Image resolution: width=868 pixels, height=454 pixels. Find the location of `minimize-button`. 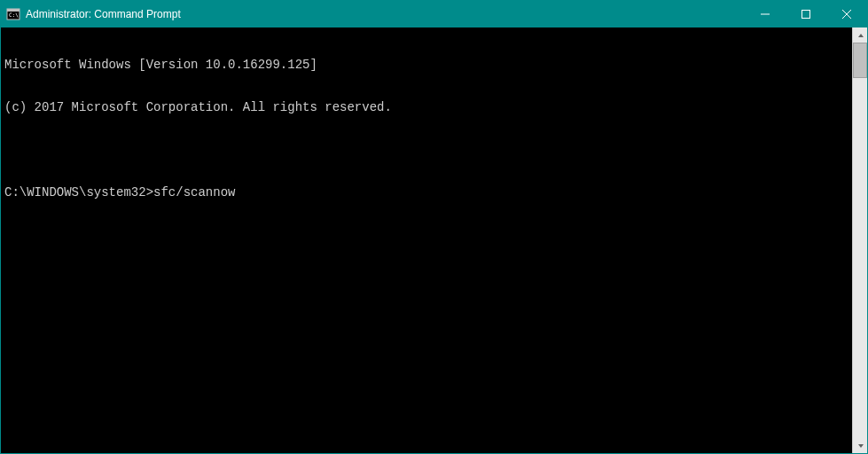

minimize-button is located at coordinates (765, 14).